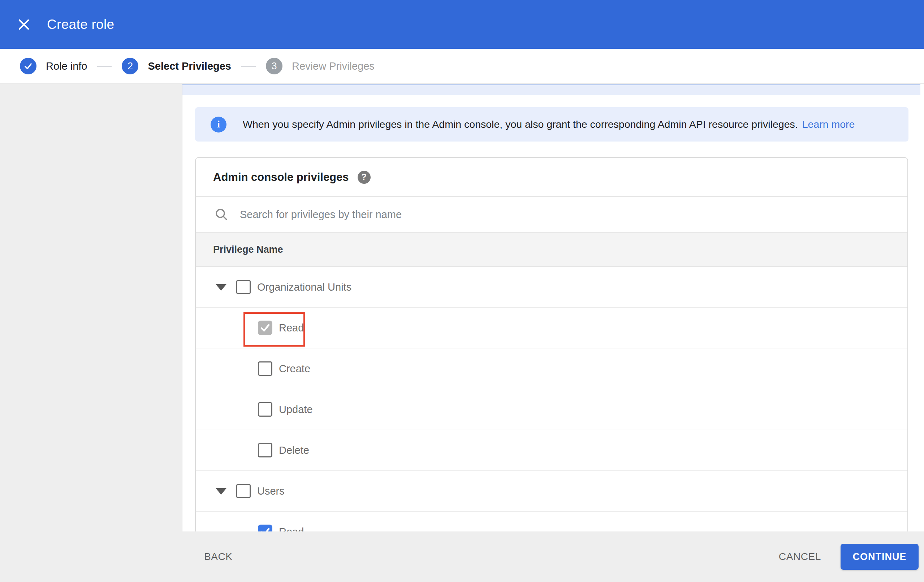 This screenshot has height=582, width=924. I want to click on privilege-row: Create, so click(552, 369).